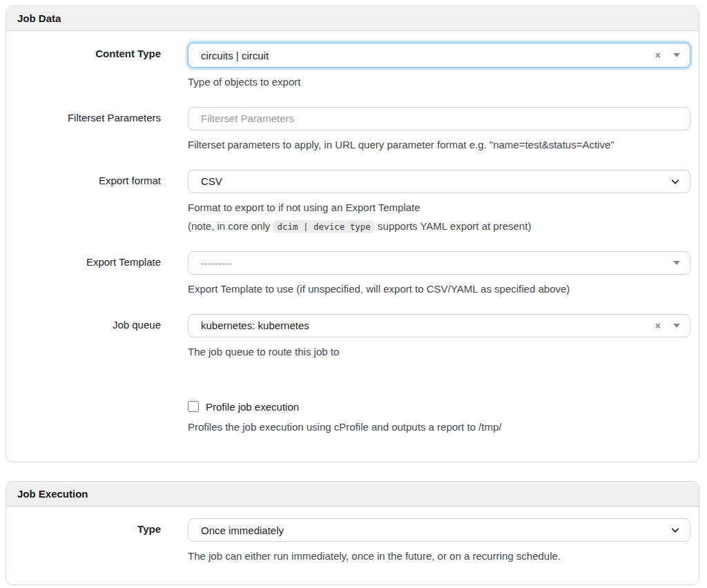  Describe the element at coordinates (231, 226) in the screenshot. I see `export-format-help-2-pre: (note, in core only` at that location.